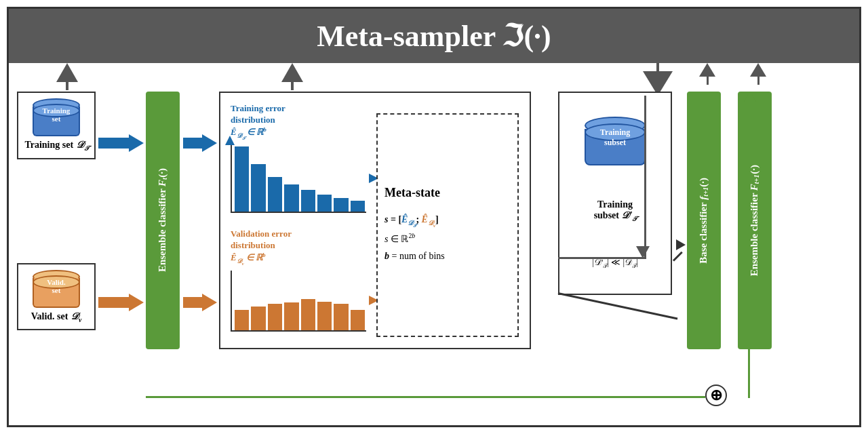 This screenshot has height=434, width=868. Describe the element at coordinates (67, 73) in the screenshot. I see `arrow-up-icon` at that location.